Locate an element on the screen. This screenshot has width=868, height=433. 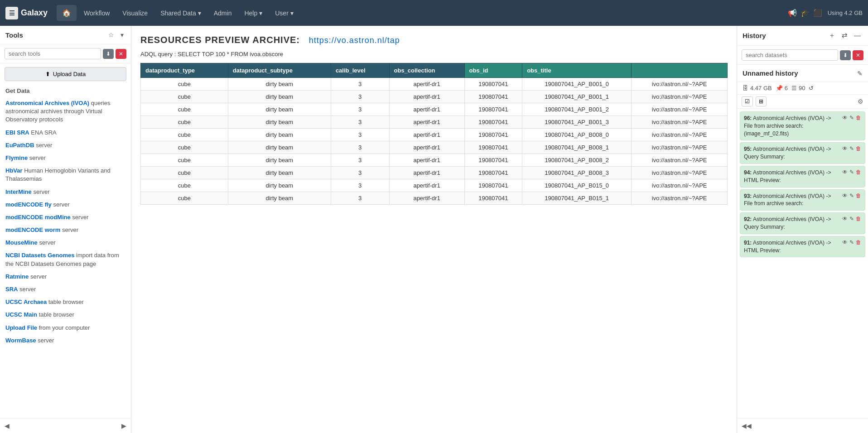
nav-admin: Admin is located at coordinates (223, 13).